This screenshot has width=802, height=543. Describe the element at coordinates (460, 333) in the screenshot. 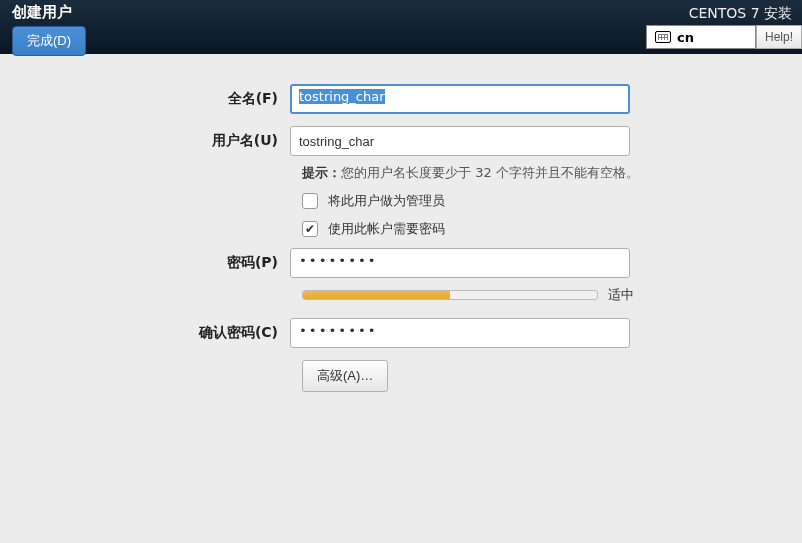

I see `confirm-password-input: ••••••••` at that location.